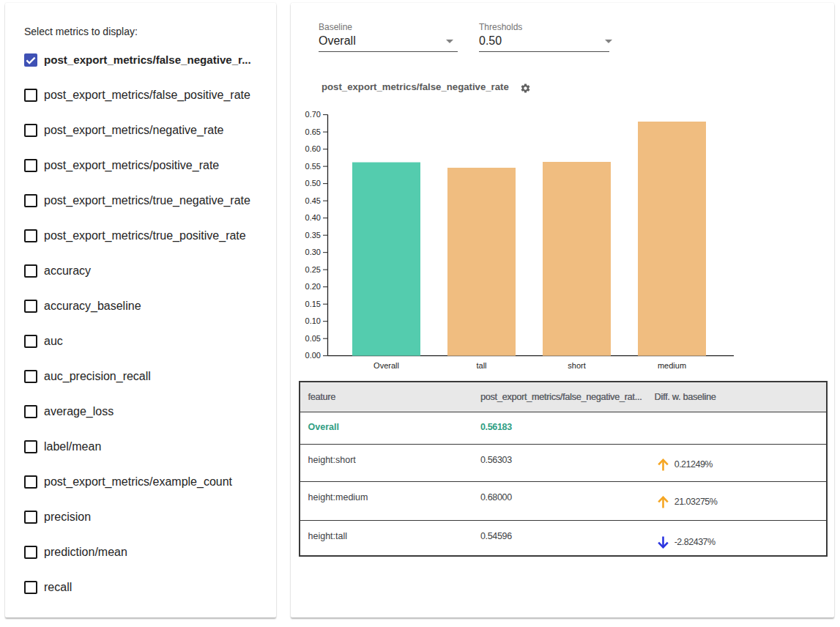 This screenshot has height=627, width=840. I want to click on svg-text: Overall, so click(387, 366).